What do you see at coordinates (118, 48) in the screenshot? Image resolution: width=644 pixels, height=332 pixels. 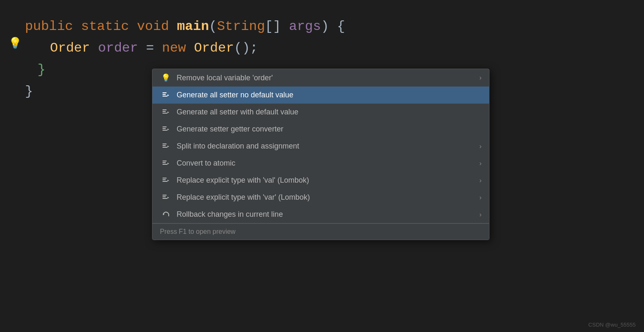 I see `var-order: order` at bounding box center [118, 48].